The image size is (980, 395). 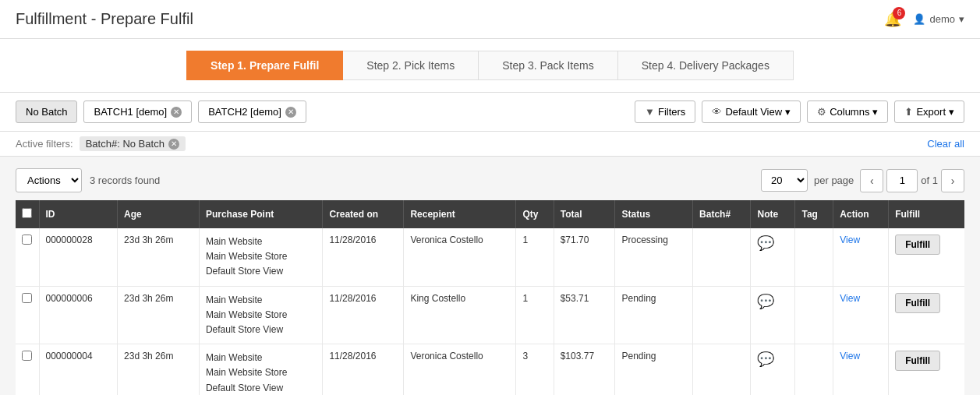 What do you see at coordinates (78, 315) in the screenshot?
I see `cell-id: 000000006` at bounding box center [78, 315].